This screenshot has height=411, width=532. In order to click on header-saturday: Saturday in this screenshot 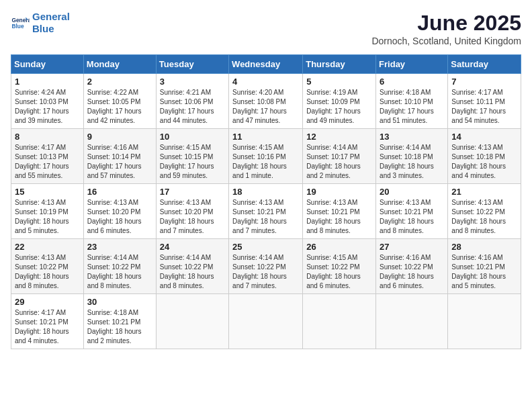, I will do `click(485, 64)`.